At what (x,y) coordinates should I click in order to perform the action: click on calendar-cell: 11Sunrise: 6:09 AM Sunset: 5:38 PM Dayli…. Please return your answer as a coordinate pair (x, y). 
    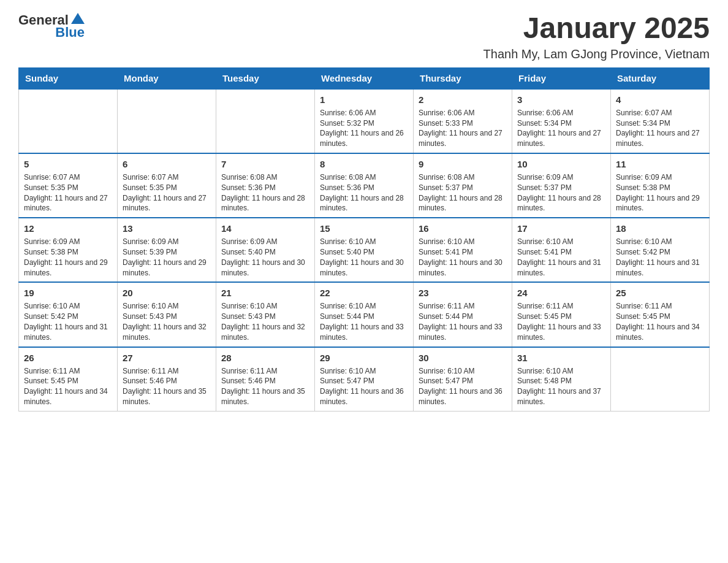
    Looking at the image, I should click on (661, 185).